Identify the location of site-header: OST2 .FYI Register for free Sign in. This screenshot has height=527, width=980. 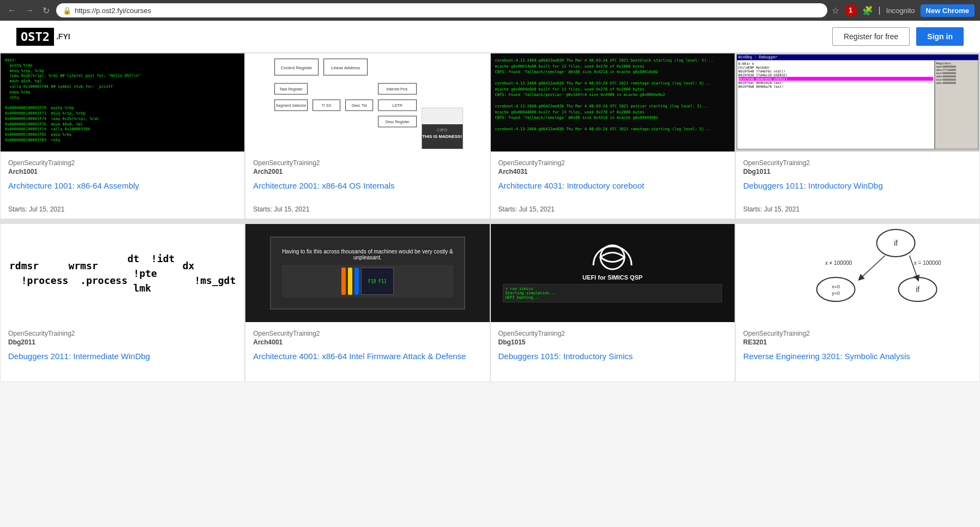
(490, 37).